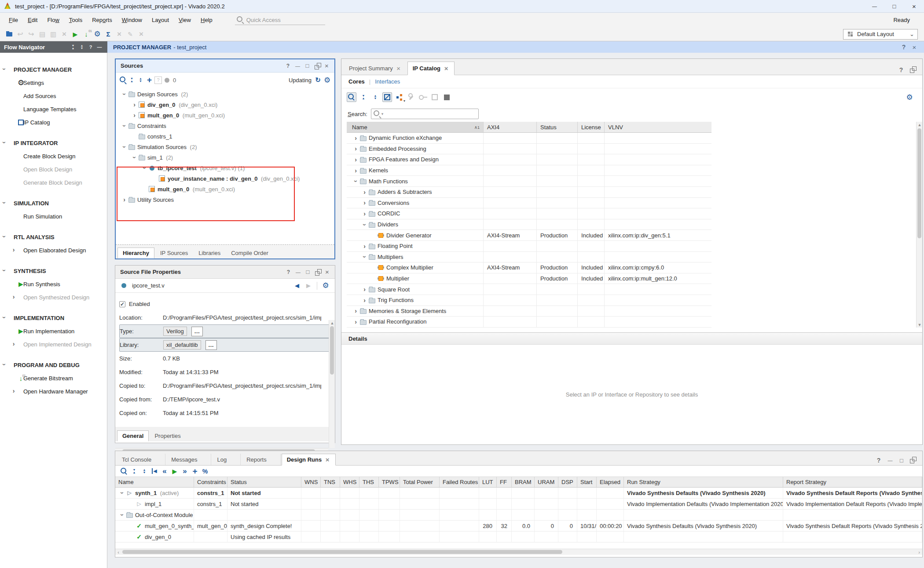 The image size is (924, 568). What do you see at coordinates (519, 515) in the screenshot?
I see `design-run-row: Out-of-Context Module Runs` at bounding box center [519, 515].